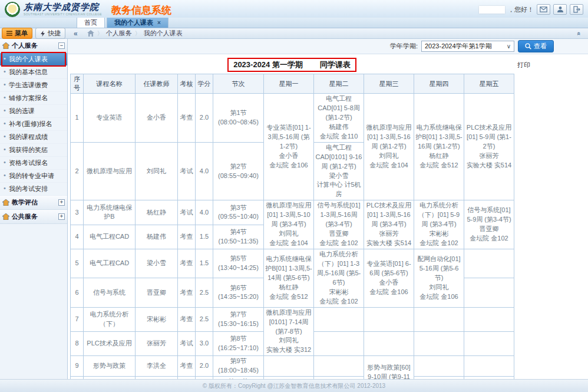 This screenshot has height=392, width=588. Describe the element at coordinates (528, 46) in the screenshot. I see `search-icon` at that location.